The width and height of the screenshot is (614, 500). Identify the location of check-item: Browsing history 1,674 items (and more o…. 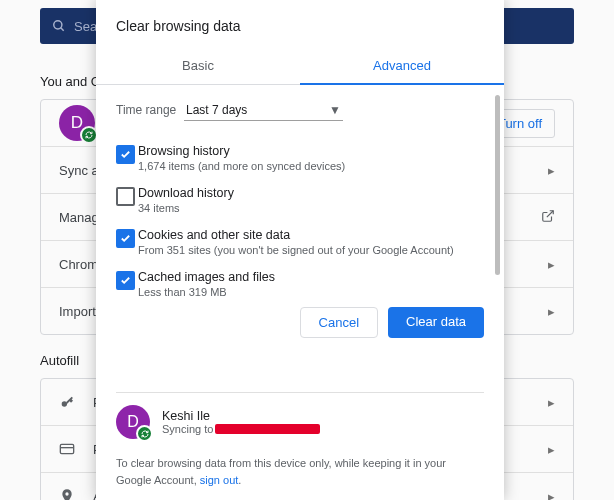
(303, 158).